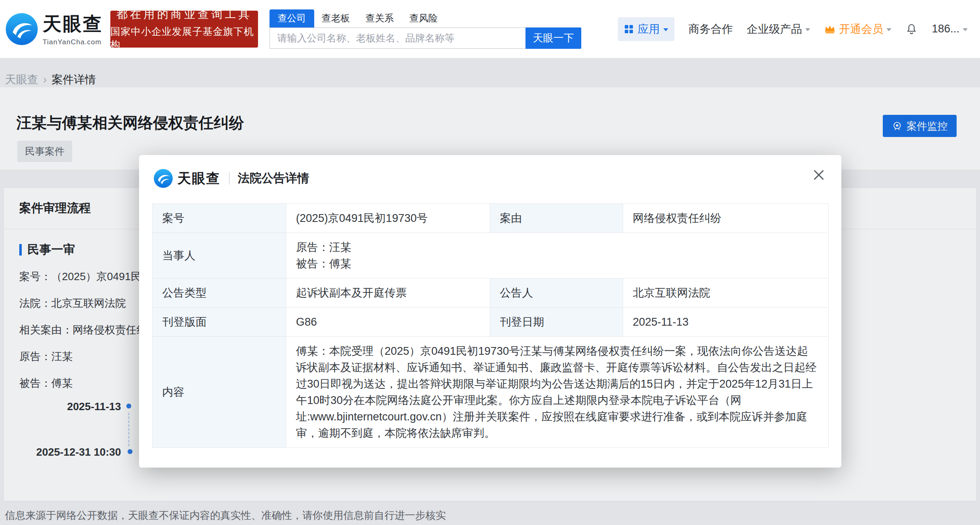 The image size is (980, 525). Describe the element at coordinates (861, 29) in the screenshot. I see `nav-vip-label: 开通会员` at that location.